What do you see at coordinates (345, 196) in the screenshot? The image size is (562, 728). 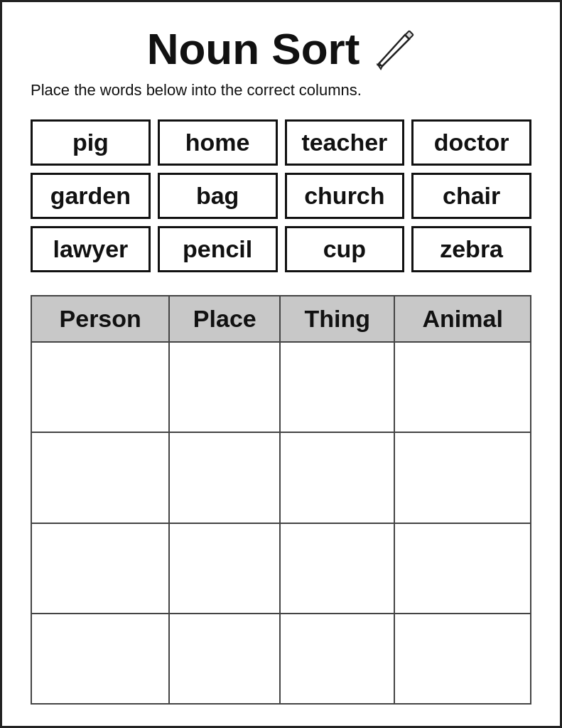 I see `word-card-church: church` at bounding box center [345, 196].